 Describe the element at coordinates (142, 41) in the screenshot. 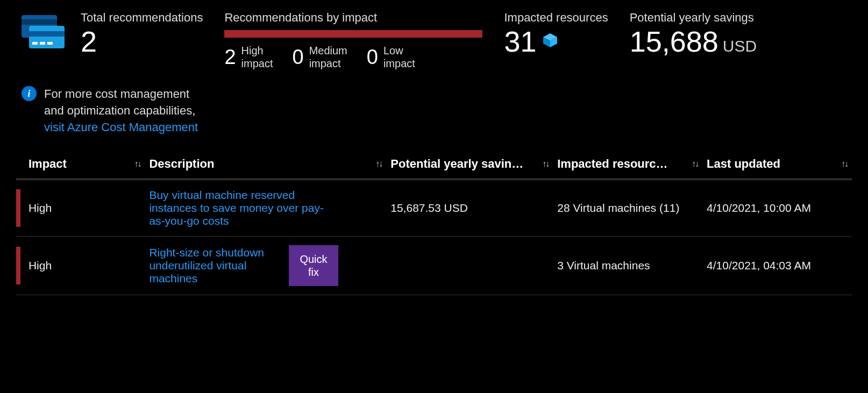

I see `total-recommendations-value: 2` at that location.